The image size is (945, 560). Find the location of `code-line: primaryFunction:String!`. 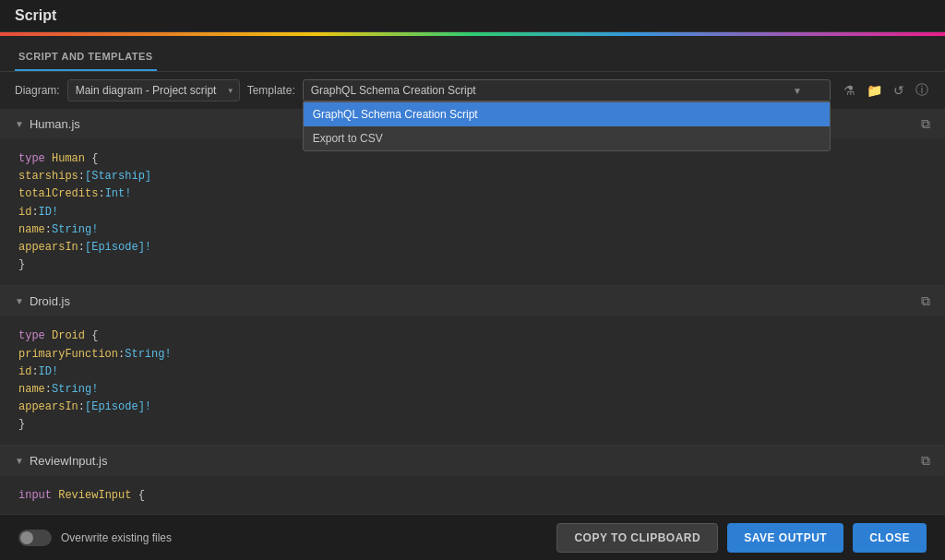

code-line: primaryFunction:String! is located at coordinates (472, 354).